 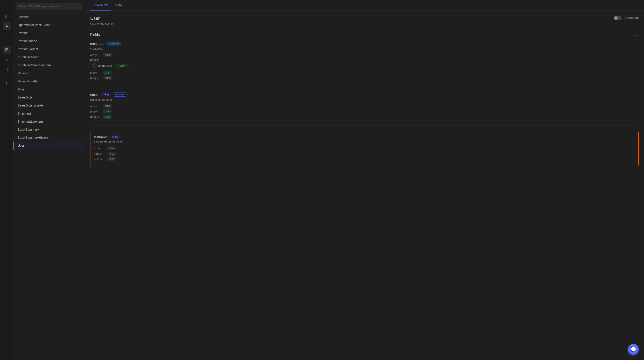 What do you see at coordinates (49, 41) in the screenshot?
I see `type-item-productimage: ProductImage` at bounding box center [49, 41].